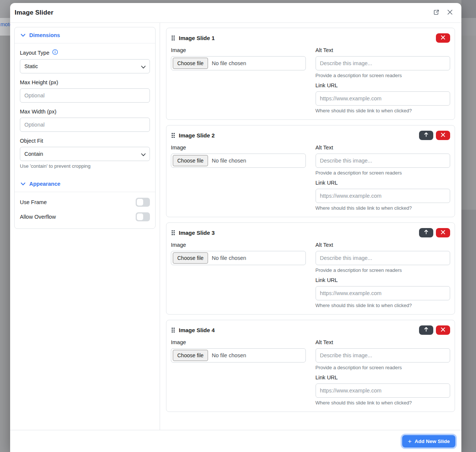  I want to click on add-new-slide-label: Add New Slide, so click(432, 441).